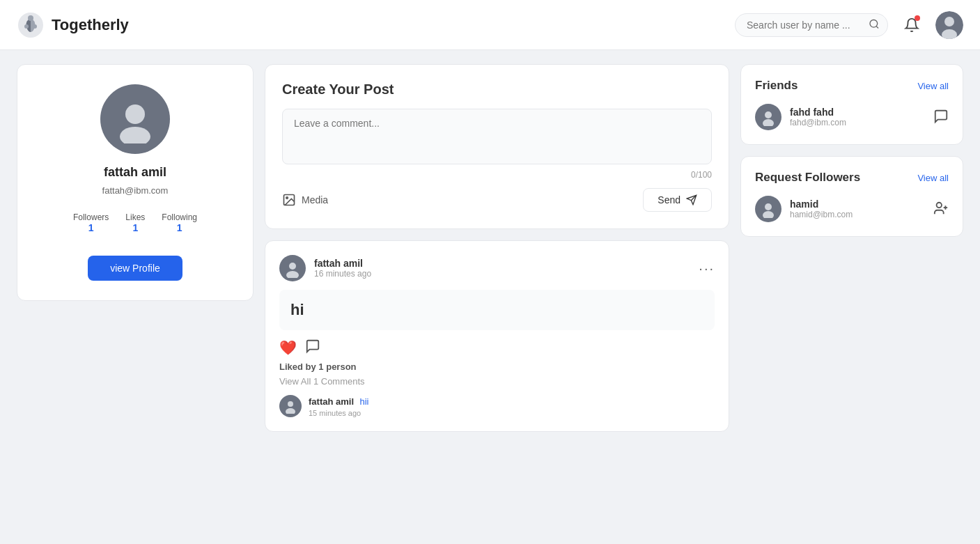 The height and width of the screenshot is (544, 980). What do you see at coordinates (364, 401) in the screenshot?
I see `comment-text: hii` at bounding box center [364, 401].